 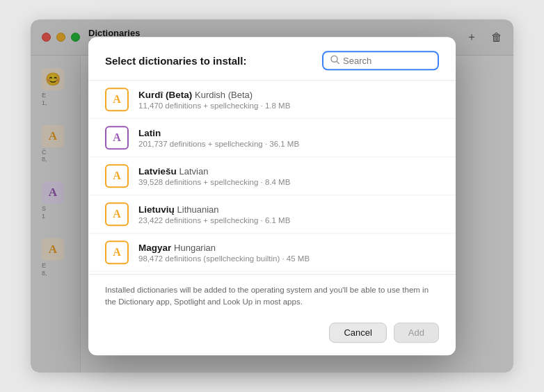 What do you see at coordinates (358, 332) in the screenshot?
I see `cancel-button: Cancel` at bounding box center [358, 332].